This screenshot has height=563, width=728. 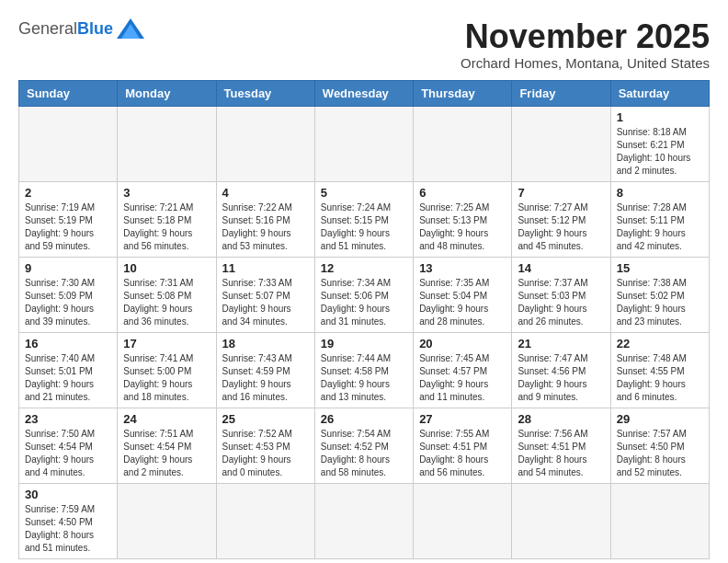 I want to click on day-number: 28, so click(x=561, y=419).